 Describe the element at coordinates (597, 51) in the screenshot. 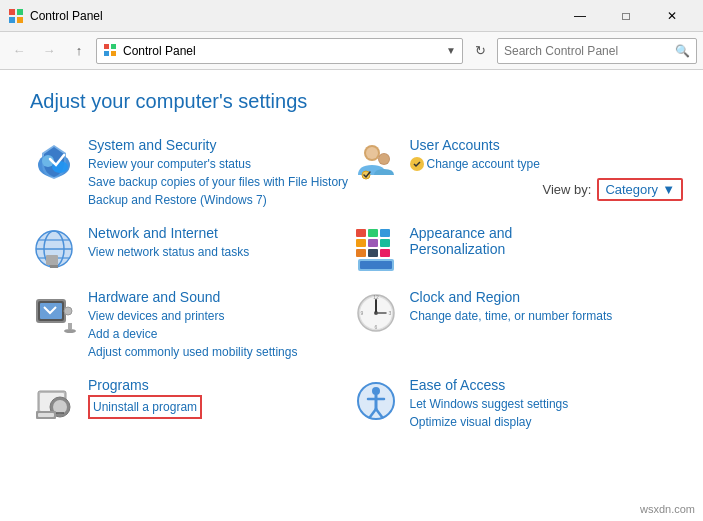

I see `search-box: 🔍` at that location.